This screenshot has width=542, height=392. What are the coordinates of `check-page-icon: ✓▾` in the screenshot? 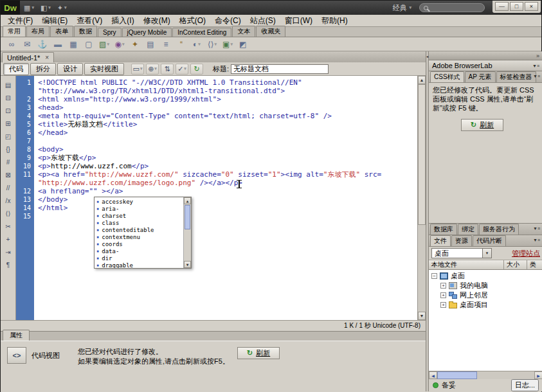 It's located at (182, 69).